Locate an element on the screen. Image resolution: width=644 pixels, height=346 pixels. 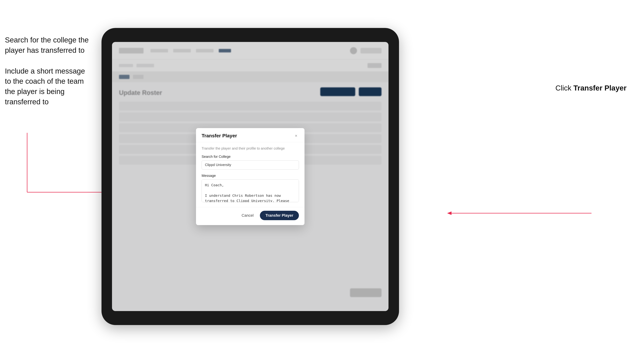
message-textarea: Hi Coach, I understand Chris Robertson h… is located at coordinates (250, 191).